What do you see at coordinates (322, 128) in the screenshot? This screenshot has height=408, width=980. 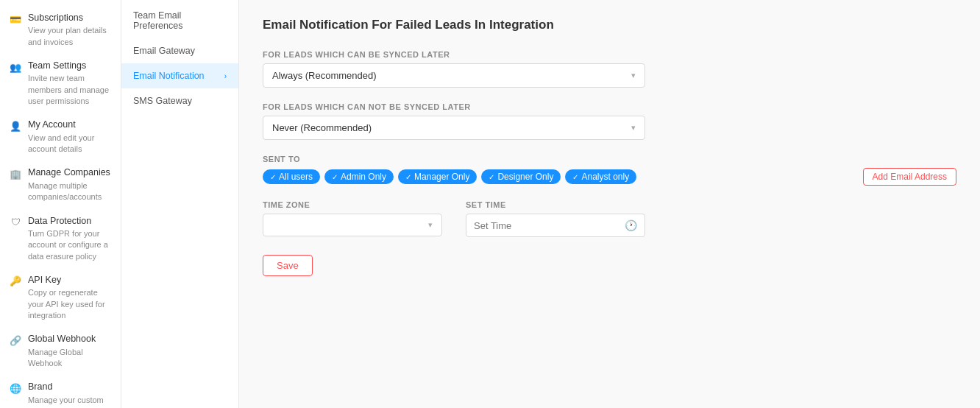 I see `not-synced-value: Never (Recommended)` at bounding box center [322, 128].